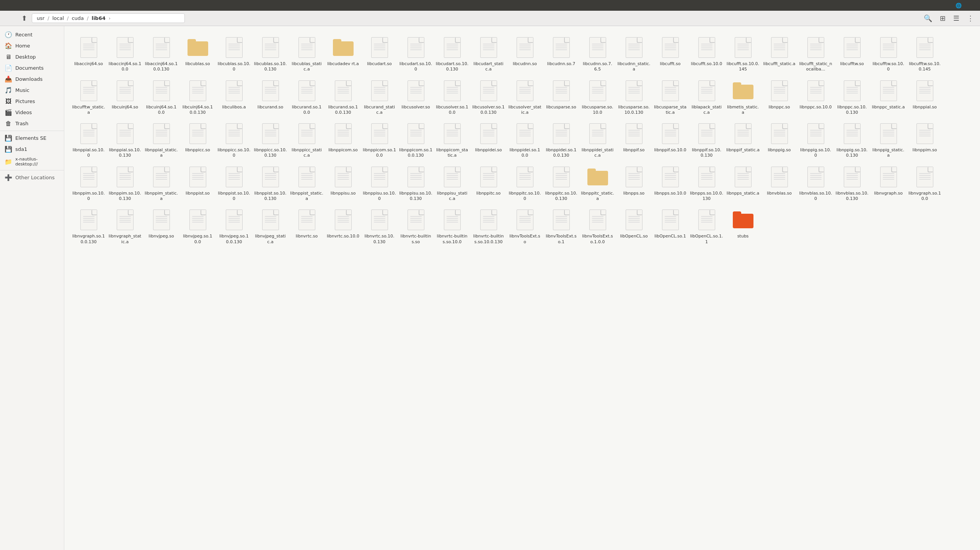  I want to click on file-item: libnppisu_static.a, so click(452, 183).